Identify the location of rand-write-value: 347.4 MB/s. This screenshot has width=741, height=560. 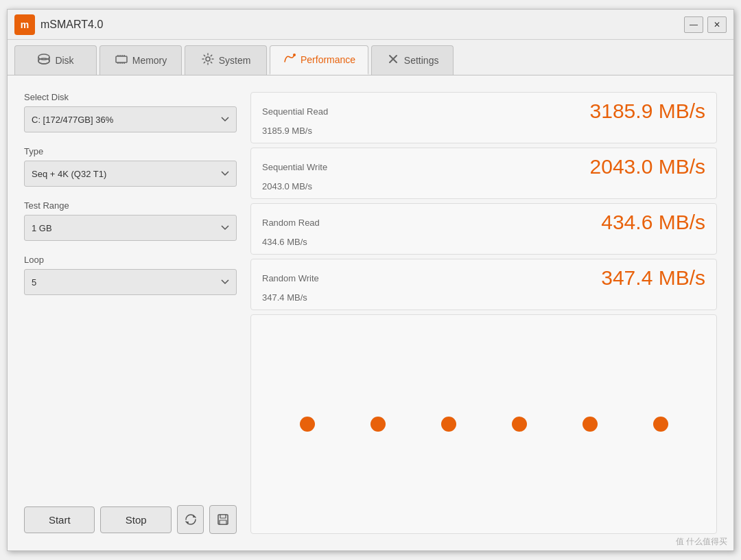
(653, 278).